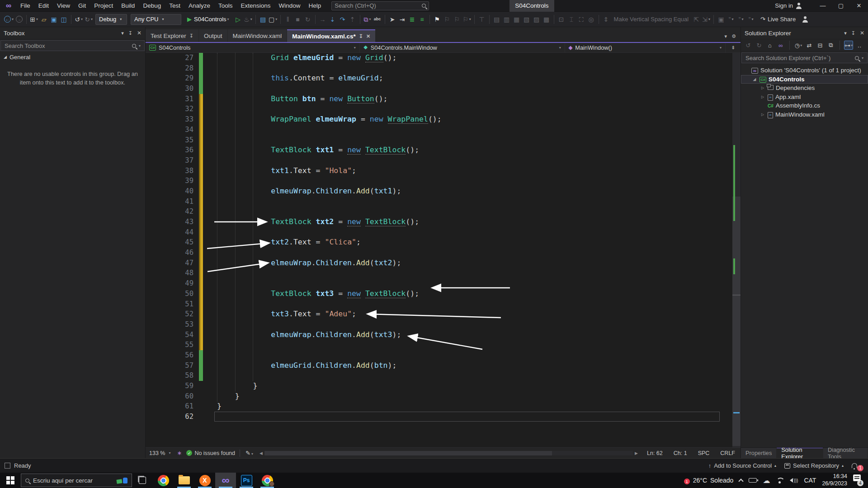 The height and width of the screenshot is (488, 868). I want to click on save-all-icon: ◫, so click(64, 19).